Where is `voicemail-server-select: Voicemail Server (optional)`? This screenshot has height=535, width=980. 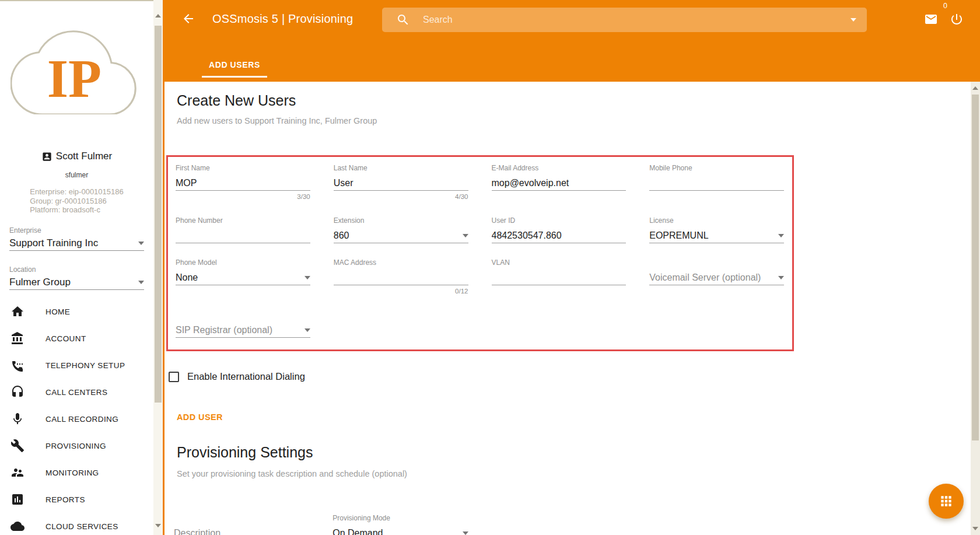
voicemail-server-select: Voicemail Server (optional) is located at coordinates (705, 278).